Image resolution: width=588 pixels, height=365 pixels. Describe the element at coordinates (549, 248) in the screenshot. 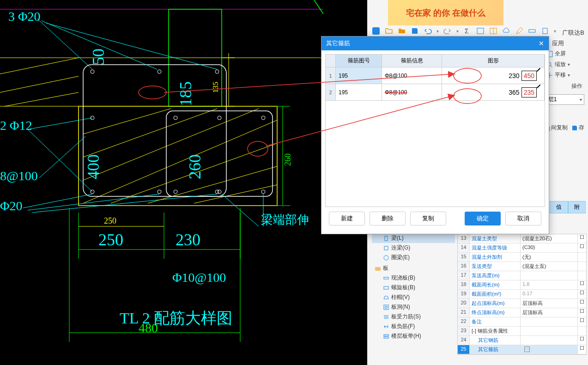

I see `prop-val: (C30)` at that location.